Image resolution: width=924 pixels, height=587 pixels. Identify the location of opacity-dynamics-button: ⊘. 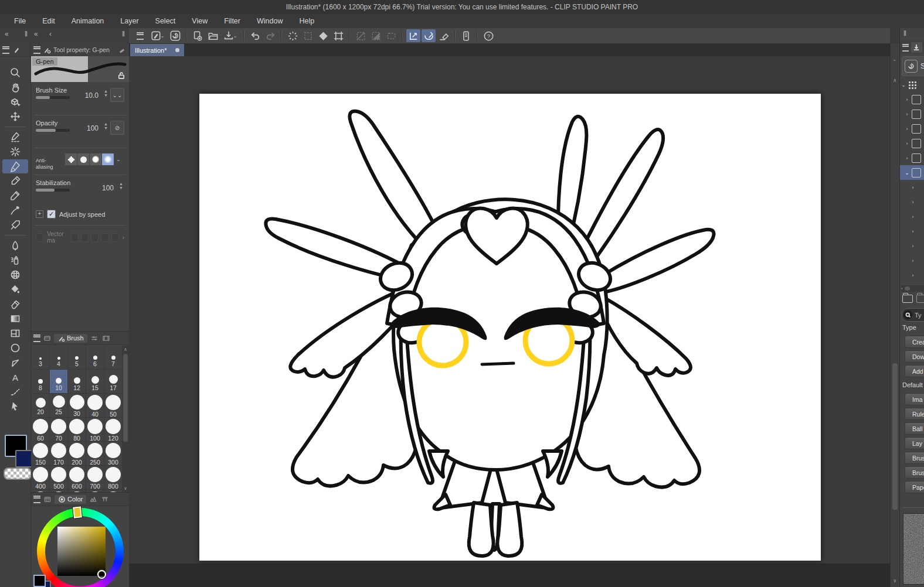
(117, 128).